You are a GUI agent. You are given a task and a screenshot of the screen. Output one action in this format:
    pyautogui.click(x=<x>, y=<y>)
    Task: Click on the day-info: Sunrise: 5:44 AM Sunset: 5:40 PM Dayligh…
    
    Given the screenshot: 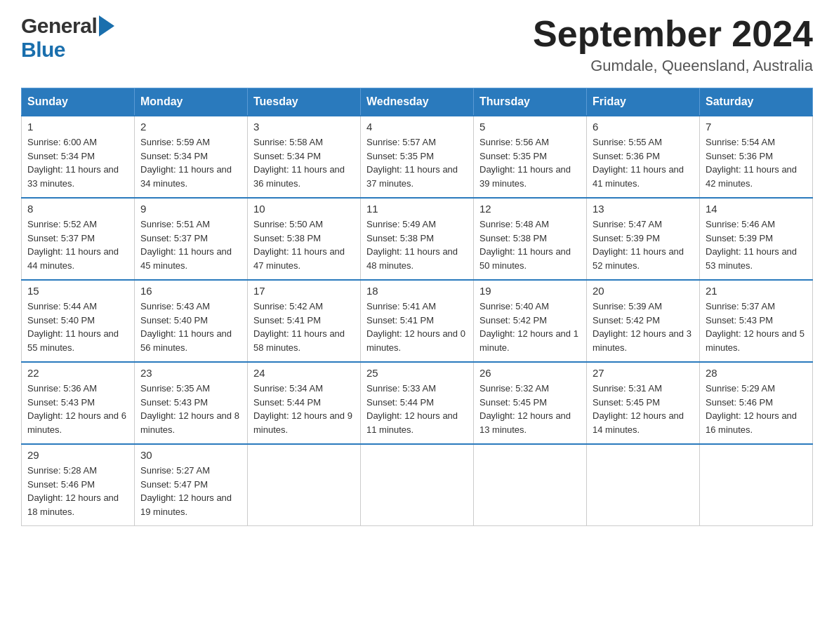 What is the action you would take?
    pyautogui.click(x=78, y=327)
    